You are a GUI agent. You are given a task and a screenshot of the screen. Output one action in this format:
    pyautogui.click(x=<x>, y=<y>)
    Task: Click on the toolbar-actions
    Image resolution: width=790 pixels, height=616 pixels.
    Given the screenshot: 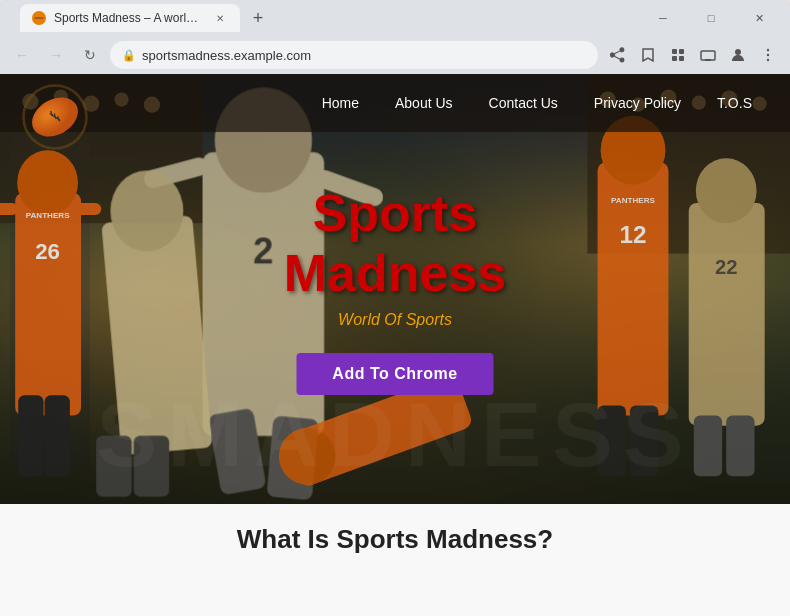 What is the action you would take?
    pyautogui.click(x=693, y=55)
    